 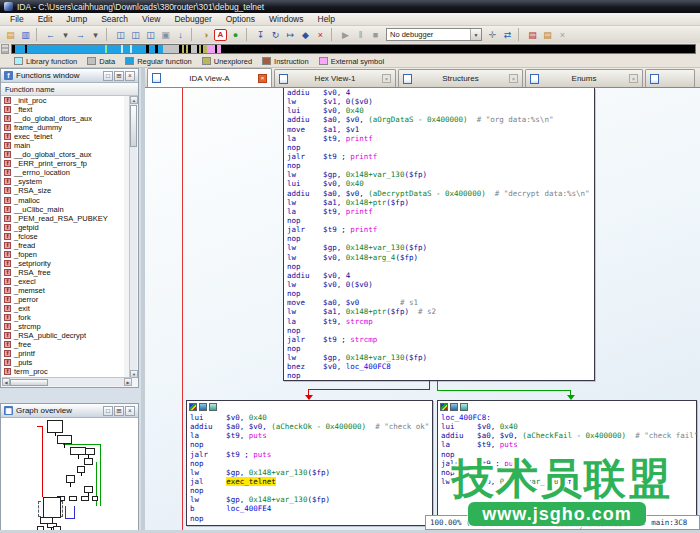 I want to click on menu-item-jump: Jump, so click(x=76, y=20).